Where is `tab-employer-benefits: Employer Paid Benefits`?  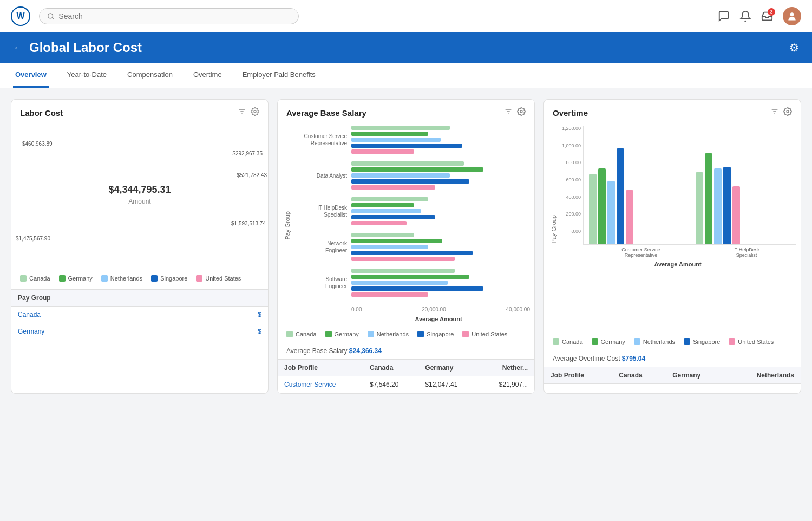 tab-employer-benefits: Employer Paid Benefits is located at coordinates (279, 75).